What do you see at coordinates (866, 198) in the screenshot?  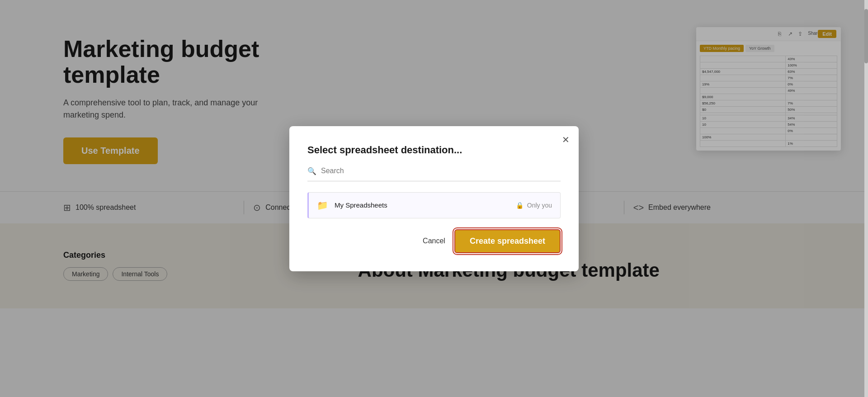 I see `scrollbar` at bounding box center [866, 198].